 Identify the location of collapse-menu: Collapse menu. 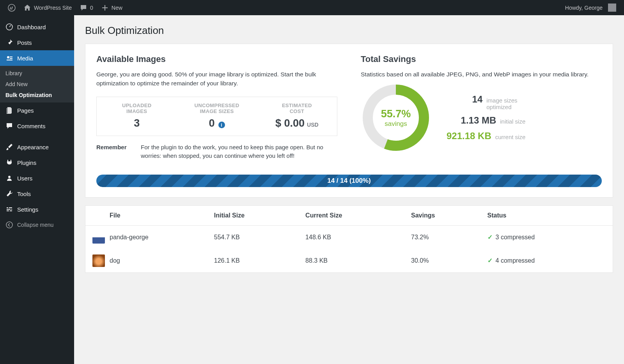
(37, 225).